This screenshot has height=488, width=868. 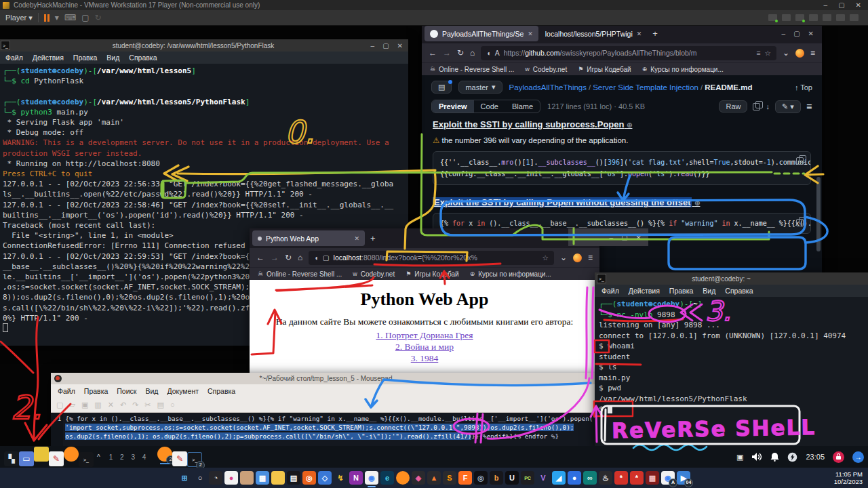 I want to click on carrot-icon: ▲, so click(x=434, y=478).